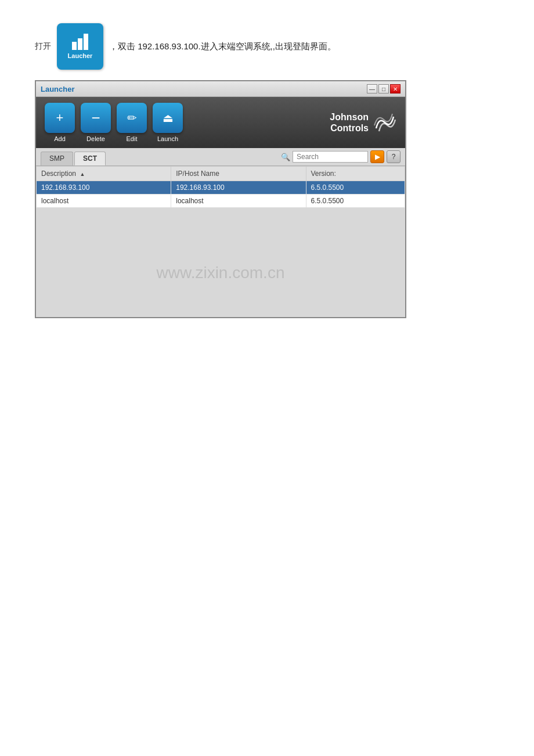 The height and width of the screenshot is (756, 534). Describe the element at coordinates (104, 201) in the screenshot. I see `cell-description: localhost` at that location.